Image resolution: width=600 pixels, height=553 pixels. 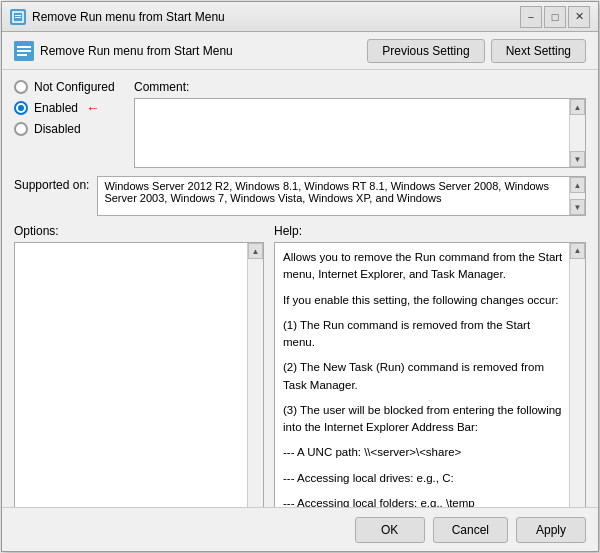 What do you see at coordinates (360, 124) in the screenshot?
I see `comment-section: Comment: ▲ ▼` at bounding box center [360, 124].